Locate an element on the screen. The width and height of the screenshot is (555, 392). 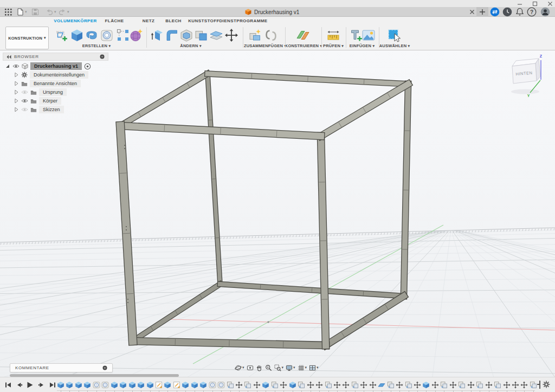
help-icon: ? is located at coordinates (532, 12).